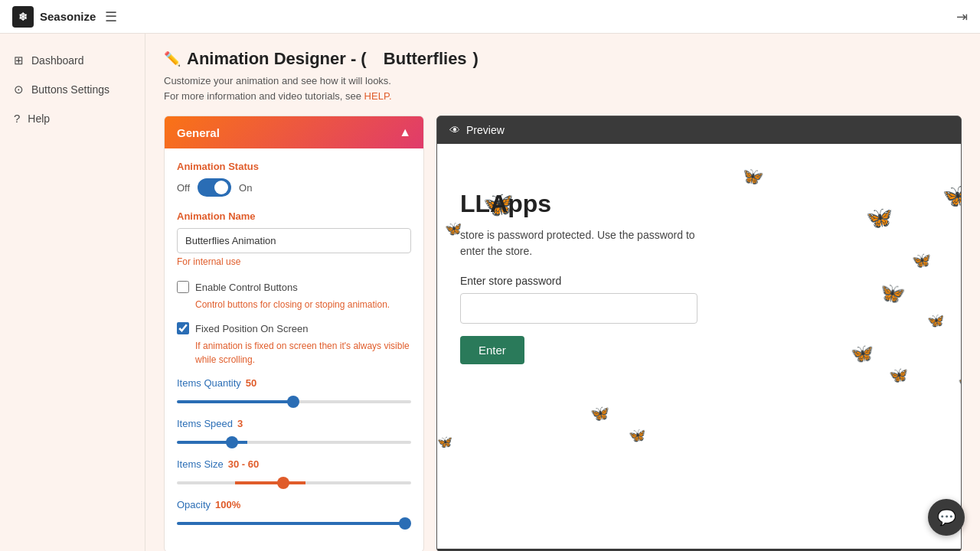  I want to click on items-size-section: Items Size 30 - 60, so click(294, 473).